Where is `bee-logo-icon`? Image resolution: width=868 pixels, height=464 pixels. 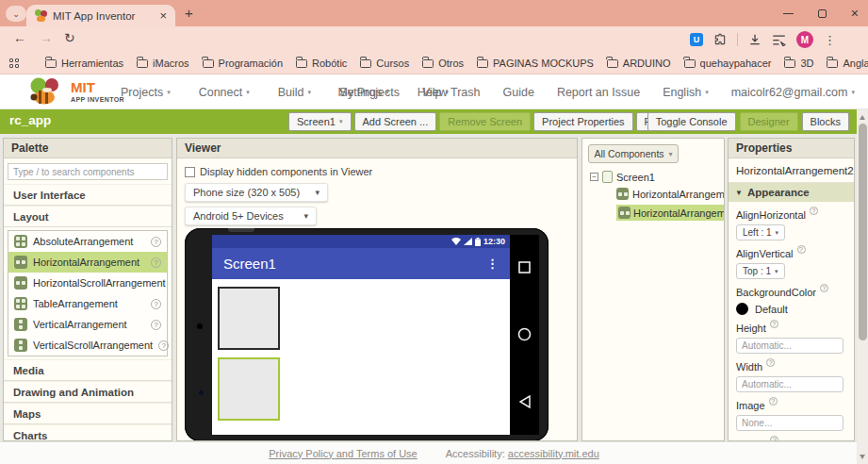 bee-logo-icon is located at coordinates (46, 91).